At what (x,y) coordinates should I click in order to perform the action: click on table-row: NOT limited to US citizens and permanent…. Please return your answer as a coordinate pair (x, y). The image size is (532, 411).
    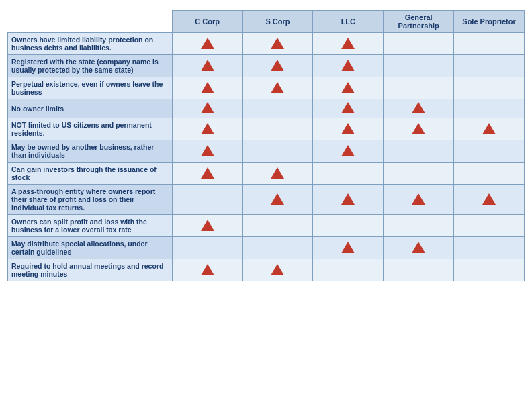
    Looking at the image, I should click on (266, 129).